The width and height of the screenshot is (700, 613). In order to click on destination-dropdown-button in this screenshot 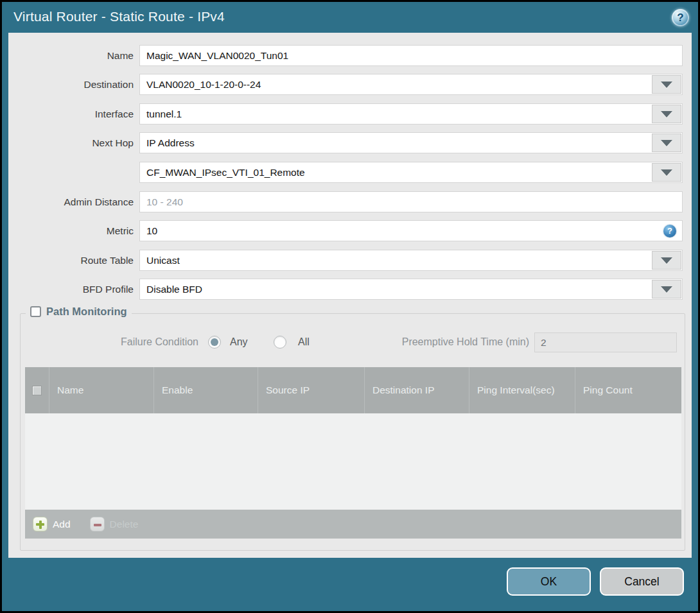, I will do `click(667, 85)`.